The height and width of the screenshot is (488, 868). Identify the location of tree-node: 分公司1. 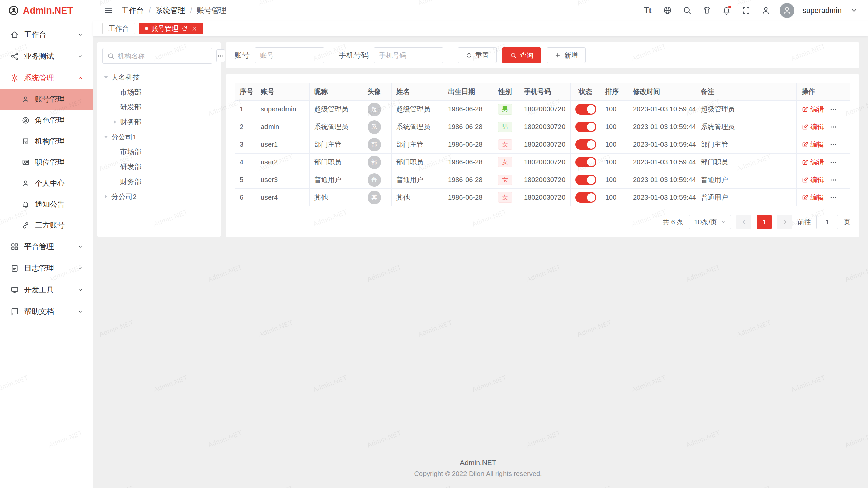
(159, 137).